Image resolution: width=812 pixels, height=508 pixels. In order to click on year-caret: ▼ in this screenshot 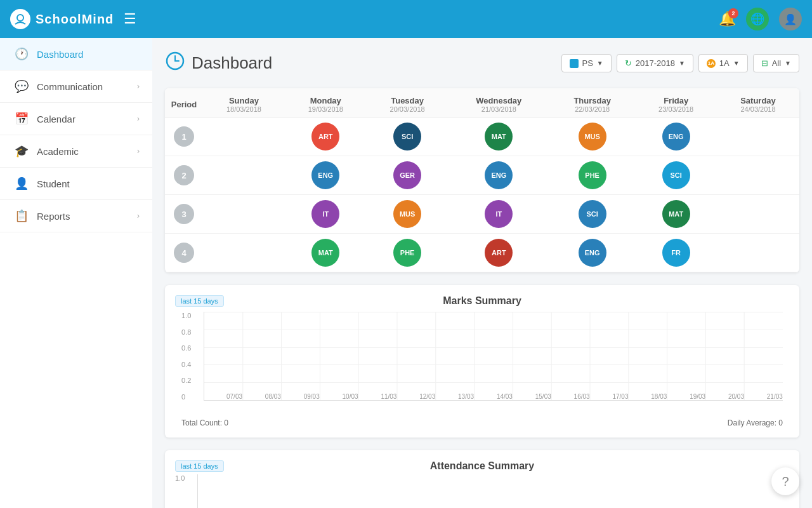, I will do `click(682, 64)`.